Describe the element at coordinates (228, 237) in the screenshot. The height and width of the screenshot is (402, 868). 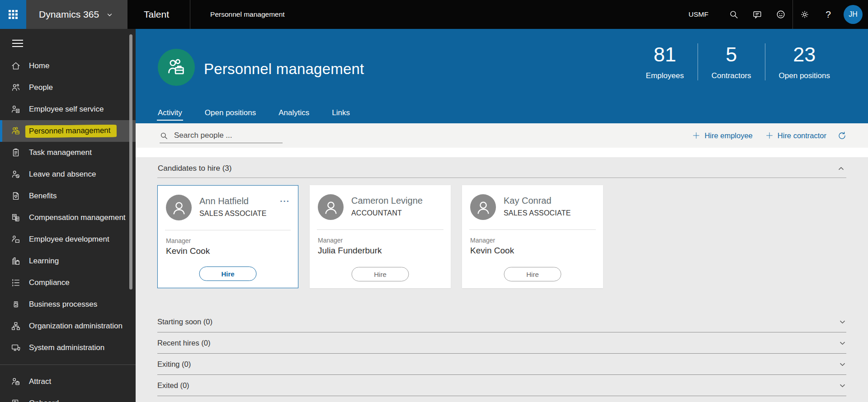
I see `candidate-card: Ann Hatfield SALES ASSOCIATE ... Manager…` at that location.